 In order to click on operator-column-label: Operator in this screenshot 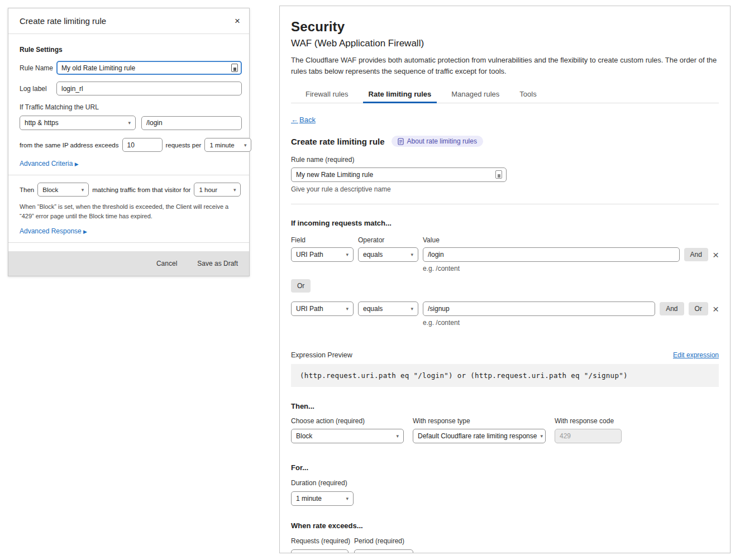, I will do `click(388, 240)`.